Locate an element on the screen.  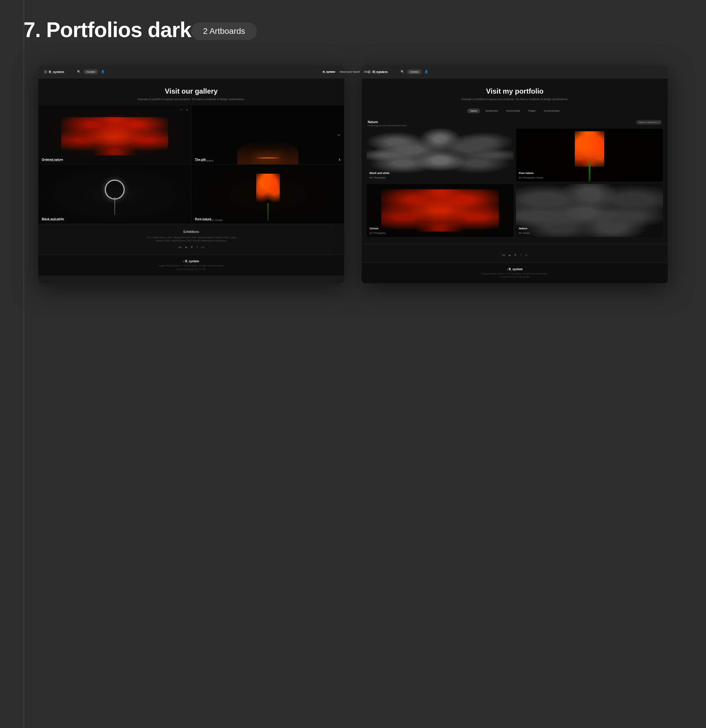
portfolio-row-2: Curves Art / Photography Nature Art / De… is located at coordinates (514, 210).